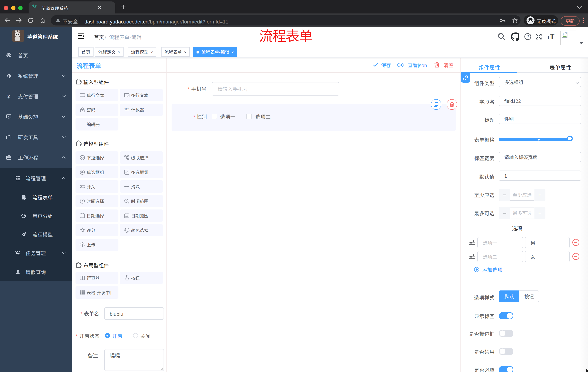 The height and width of the screenshot is (372, 588). I want to click on svg-text: 123, so click(127, 109).